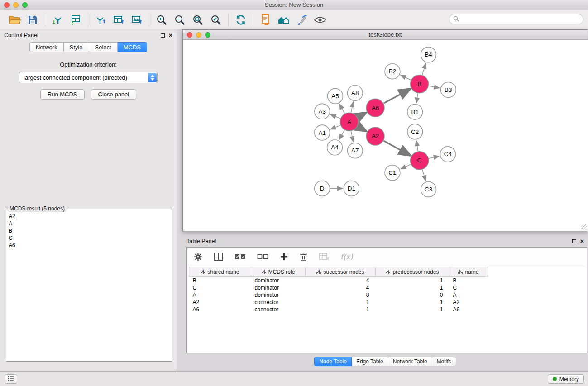 This screenshot has width=588, height=386. I want to click on graph-node-B4: B4, so click(429, 55).